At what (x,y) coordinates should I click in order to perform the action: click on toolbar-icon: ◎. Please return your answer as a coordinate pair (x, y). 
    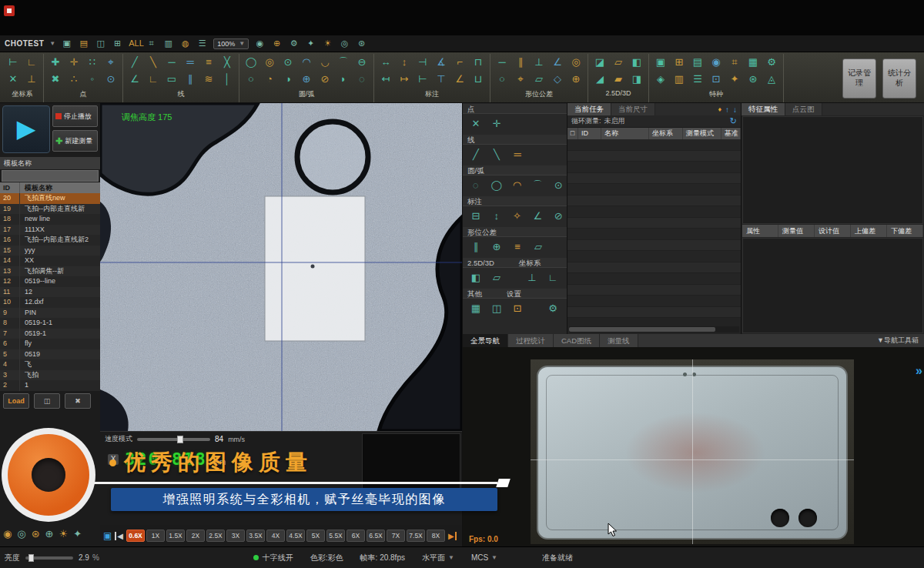
    Looking at the image, I should click on (270, 62).